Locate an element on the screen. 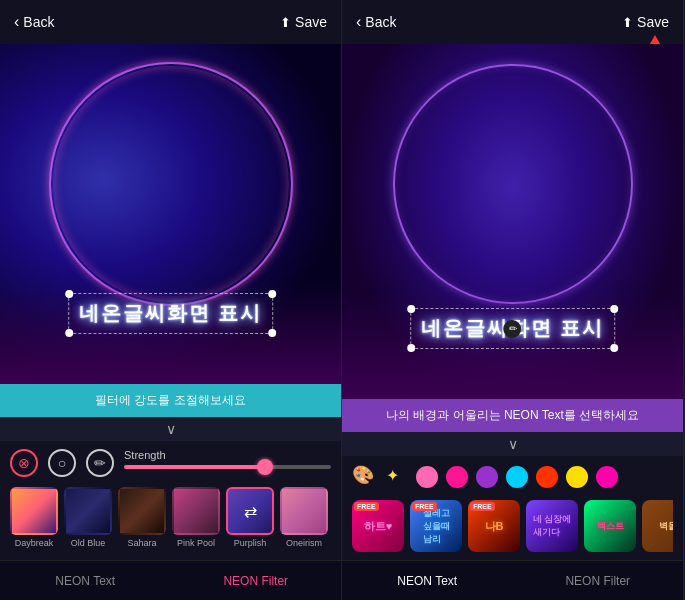  left-tab-bar: NEON Text NEON Filter is located at coordinates (170, 580).